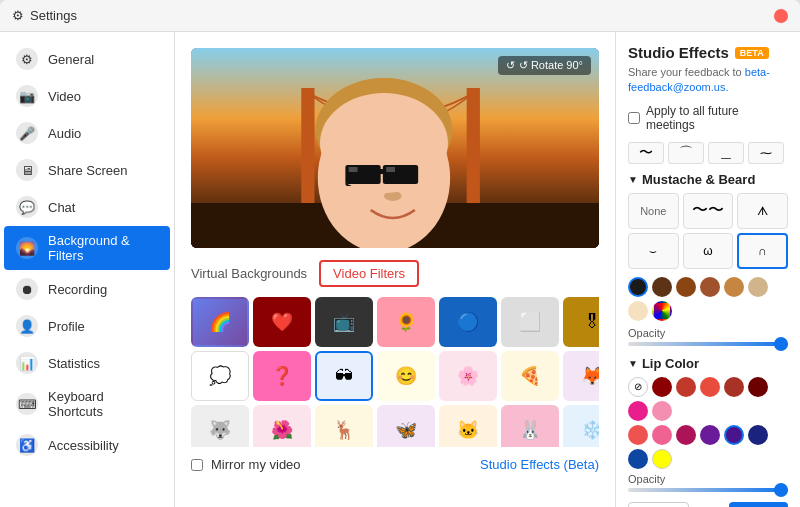  I want to click on lip-red, so click(686, 387).